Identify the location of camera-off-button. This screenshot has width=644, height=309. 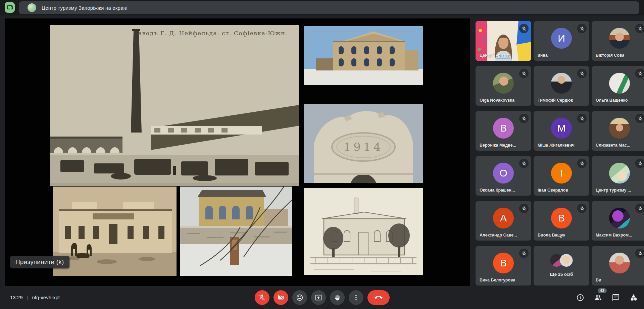
(281, 298).